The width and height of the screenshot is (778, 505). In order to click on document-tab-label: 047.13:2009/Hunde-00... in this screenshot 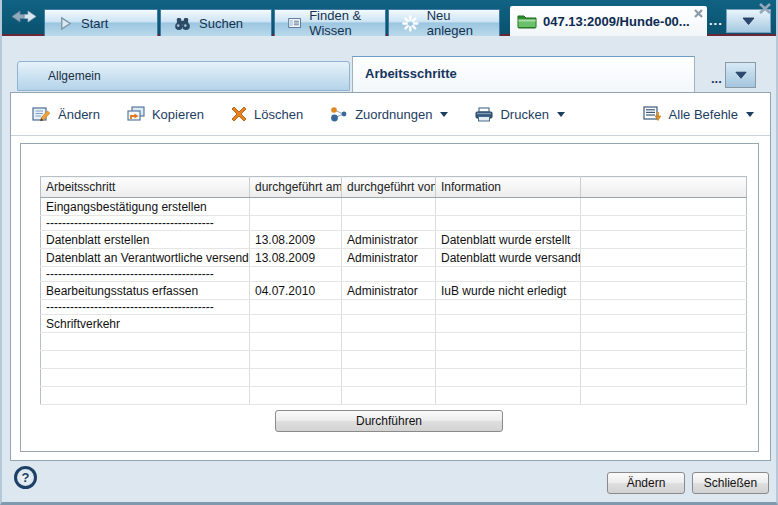, I will do `click(616, 22)`.